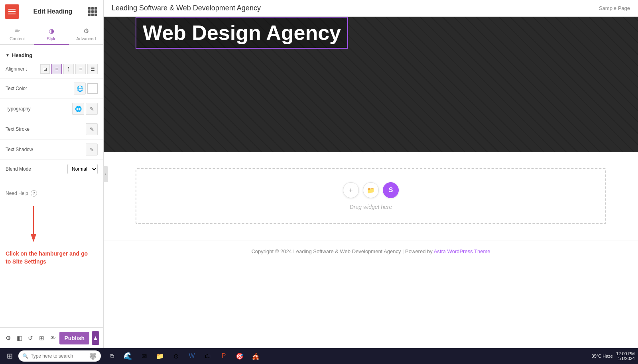  Describe the element at coordinates (96, 338) in the screenshot. I see `publish-dropdown-button: ▲` at that location.